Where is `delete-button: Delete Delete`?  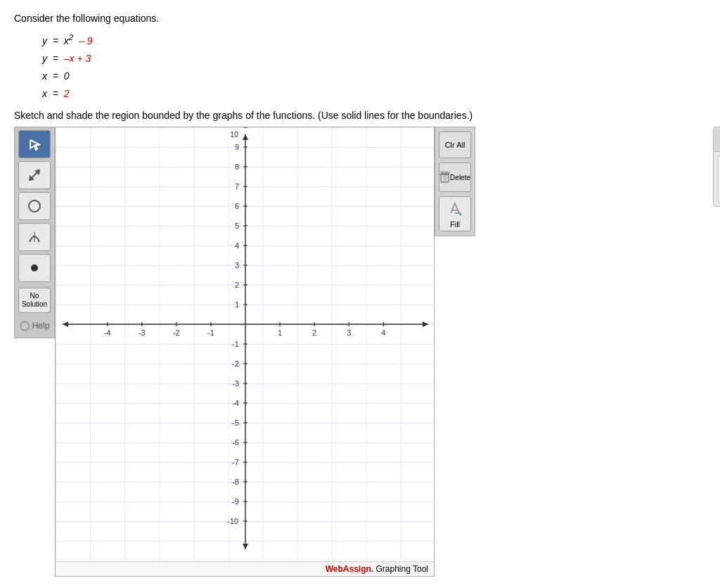 delete-button: Delete Delete is located at coordinates (455, 177).